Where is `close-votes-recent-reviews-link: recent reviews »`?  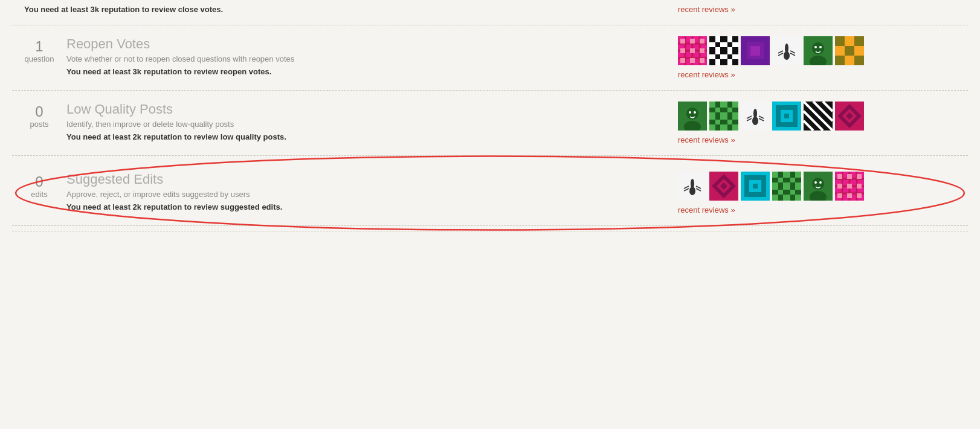
close-votes-recent-reviews-link: recent reviews » is located at coordinates (707, 10).